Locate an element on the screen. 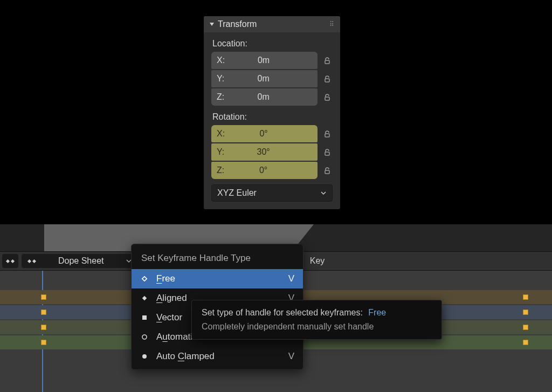 The height and width of the screenshot is (392, 552). tooltip-line2: Completely independent manually set hand… is located at coordinates (317, 327).